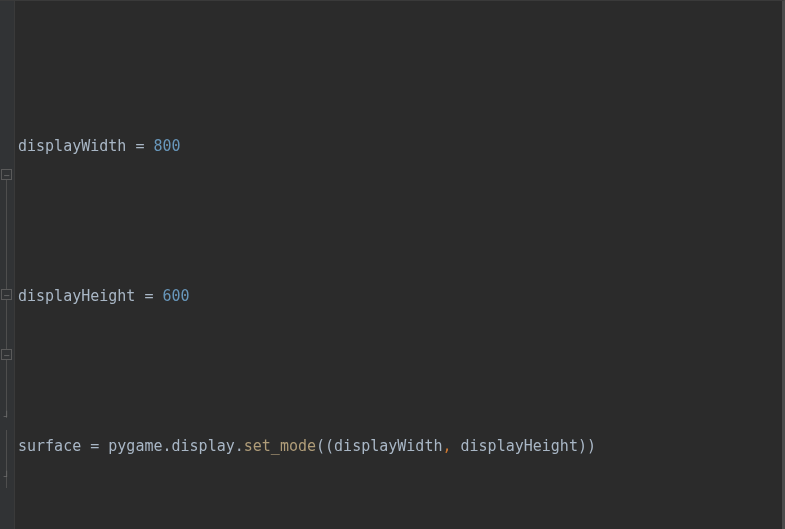  Describe the element at coordinates (158, 296) in the screenshot. I see `space` at that location.